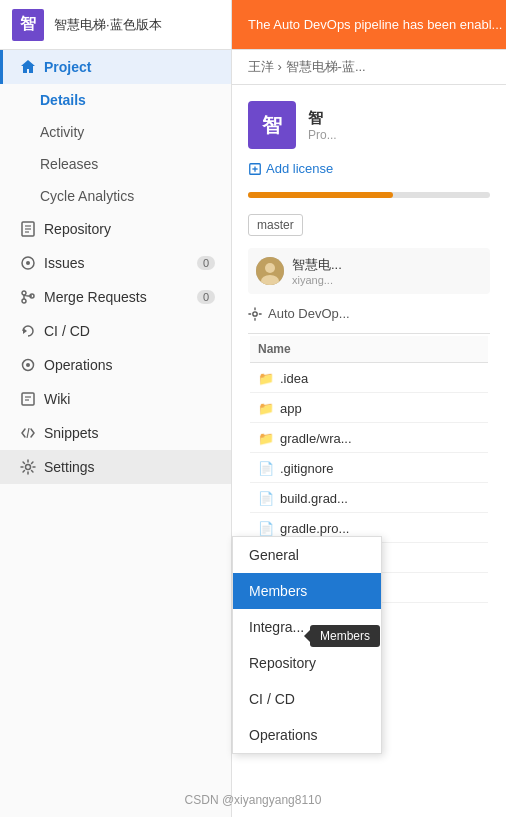 The width and height of the screenshot is (506, 817). What do you see at coordinates (28, 67) in the screenshot?
I see `home-icon` at bounding box center [28, 67].